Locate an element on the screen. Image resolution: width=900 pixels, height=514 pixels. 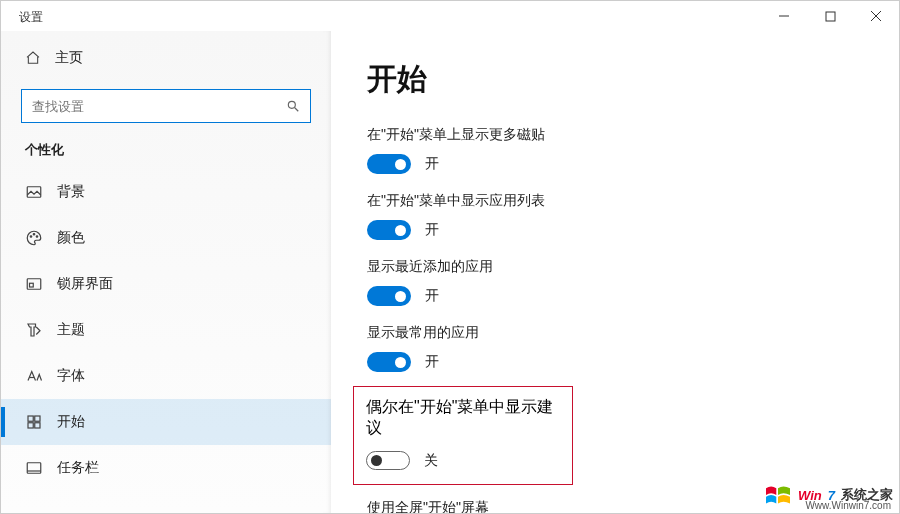
search-input is located at coordinates (159, 106).